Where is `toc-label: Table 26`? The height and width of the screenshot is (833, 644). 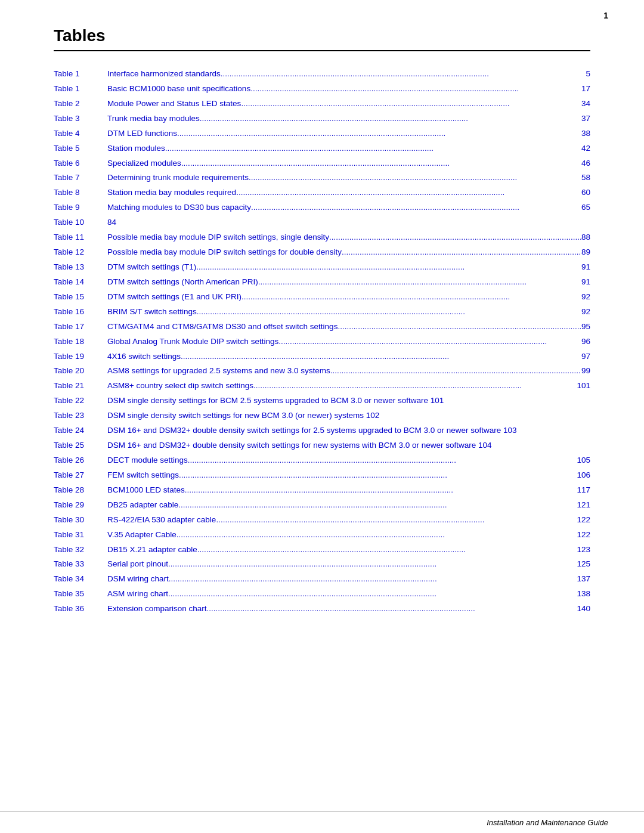 toc-label: Table 26 is located at coordinates (80, 460).